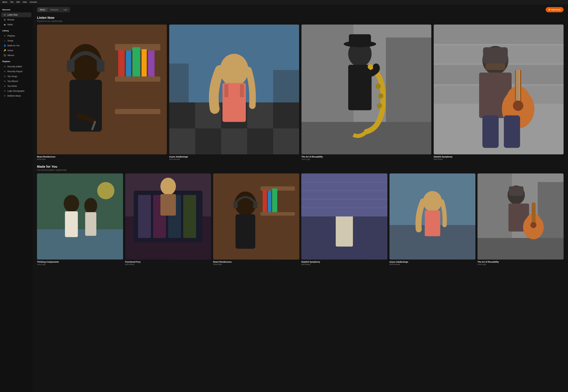  What do you see at coordinates (16, 20) in the screenshot?
I see `sidebar-item-browse: ⊞ Browse` at bounding box center [16, 20].